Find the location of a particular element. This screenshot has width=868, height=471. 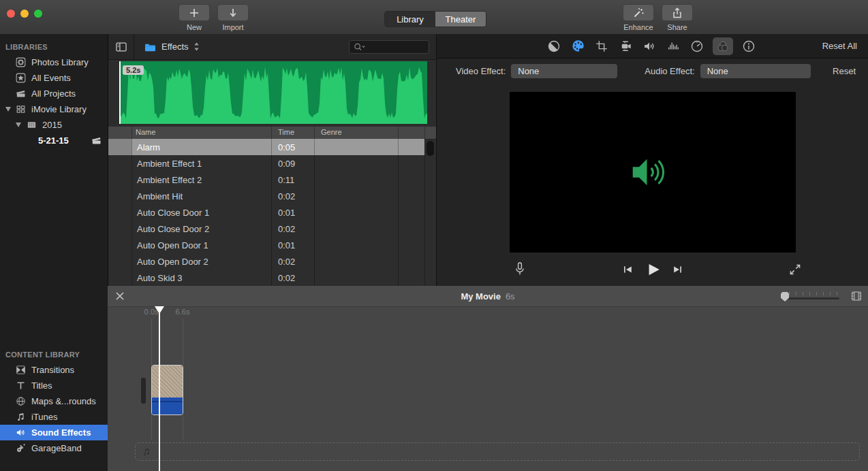

tab-library: Library is located at coordinates (410, 19).